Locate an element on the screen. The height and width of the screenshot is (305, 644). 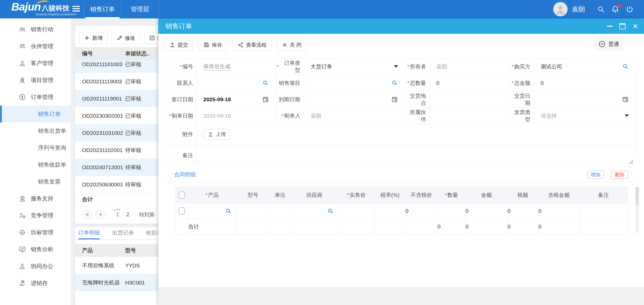
invoice-type-select: 请选择 is located at coordinates (585, 116).